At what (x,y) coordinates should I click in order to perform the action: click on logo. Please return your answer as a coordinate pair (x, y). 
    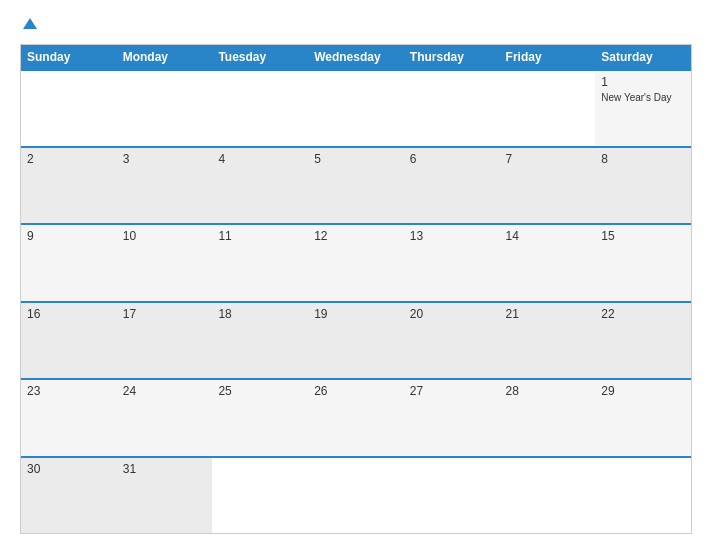
    Looking at the image, I should click on (28, 25).